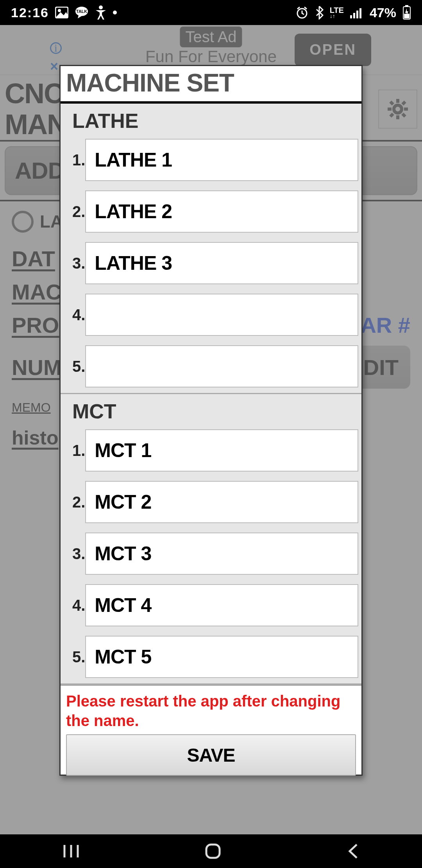  Describe the element at coordinates (211, 755) in the screenshot. I see `save-button: SAVE` at that location.